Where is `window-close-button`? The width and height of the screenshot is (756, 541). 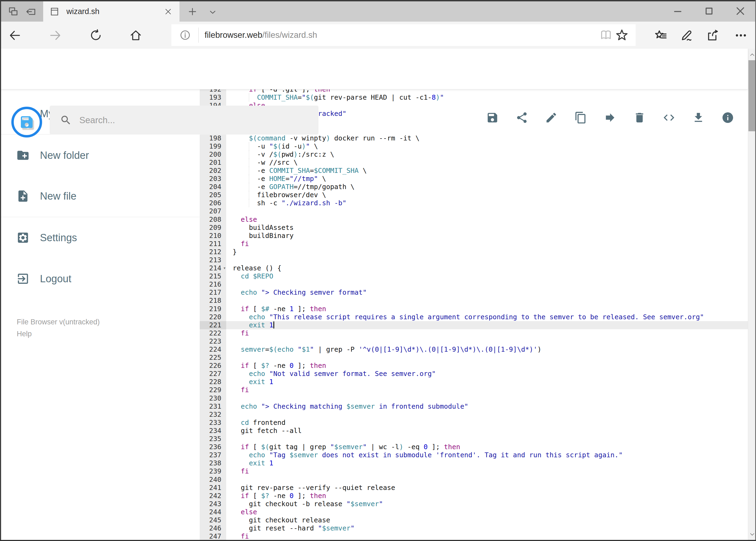 window-close-button is located at coordinates (740, 11).